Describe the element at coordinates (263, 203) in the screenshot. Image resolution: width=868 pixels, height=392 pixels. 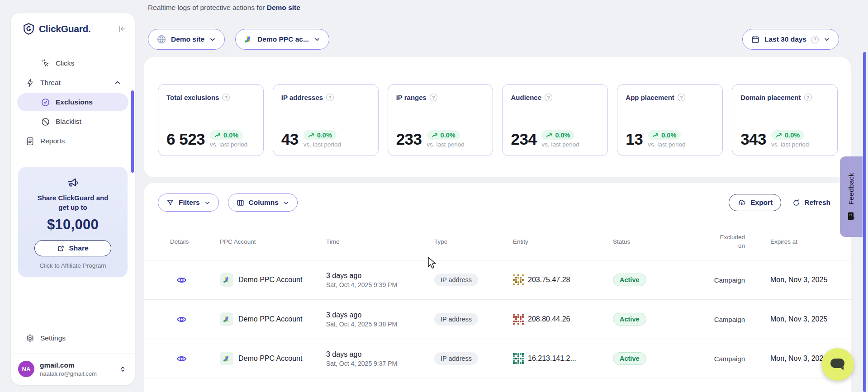
I see `columns-dropdown: Columns` at that location.